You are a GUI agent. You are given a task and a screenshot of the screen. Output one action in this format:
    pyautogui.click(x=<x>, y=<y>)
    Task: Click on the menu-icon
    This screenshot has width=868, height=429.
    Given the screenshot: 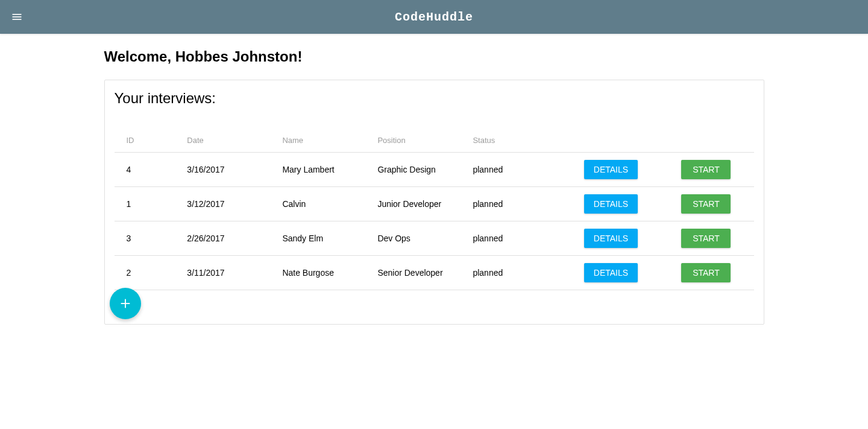 What is the action you would take?
    pyautogui.click(x=17, y=17)
    